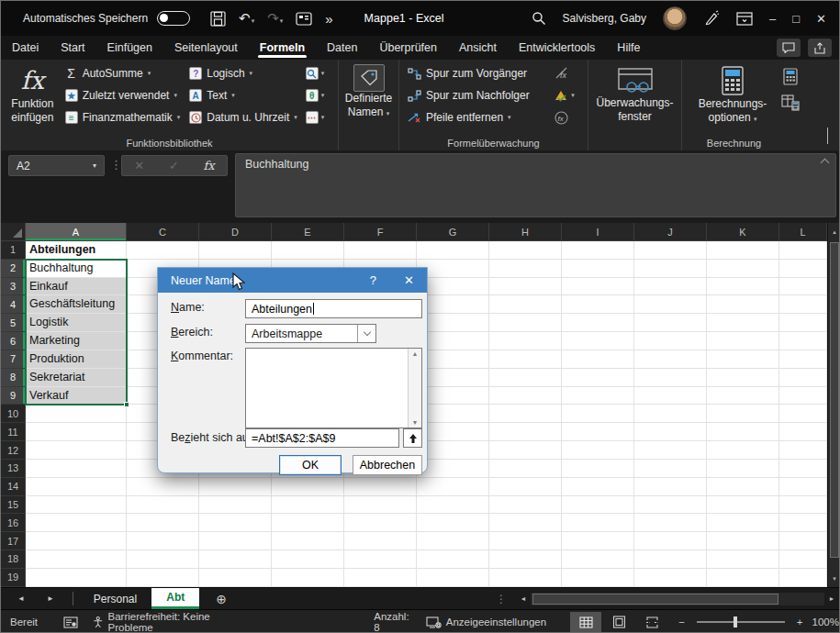 The height and width of the screenshot is (633, 840). What do you see at coordinates (790, 103) in the screenshot?
I see `calculate-sheet-icon` at bounding box center [790, 103].